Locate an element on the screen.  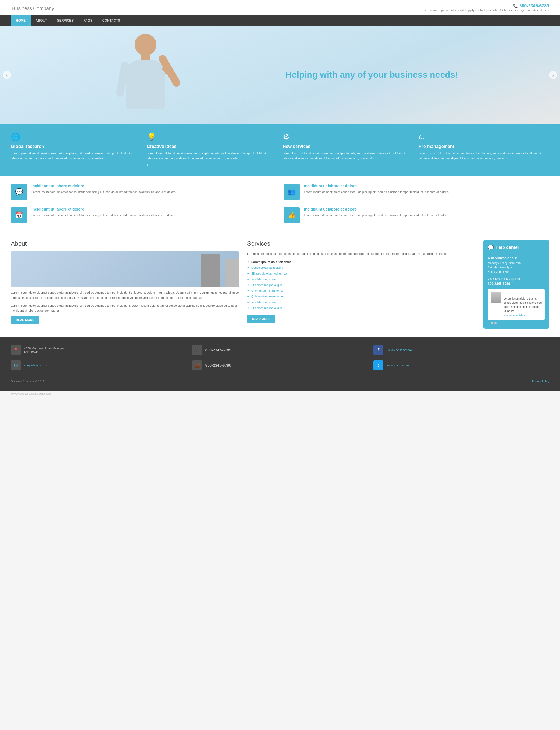
footer-facebook-text: Follow on facebook is located at coordinates (399, 350).